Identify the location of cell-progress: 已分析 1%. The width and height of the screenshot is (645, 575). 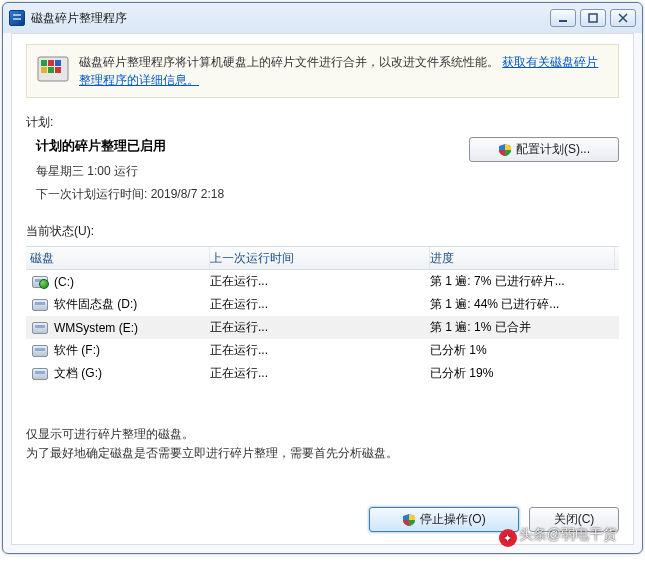
(522, 350).